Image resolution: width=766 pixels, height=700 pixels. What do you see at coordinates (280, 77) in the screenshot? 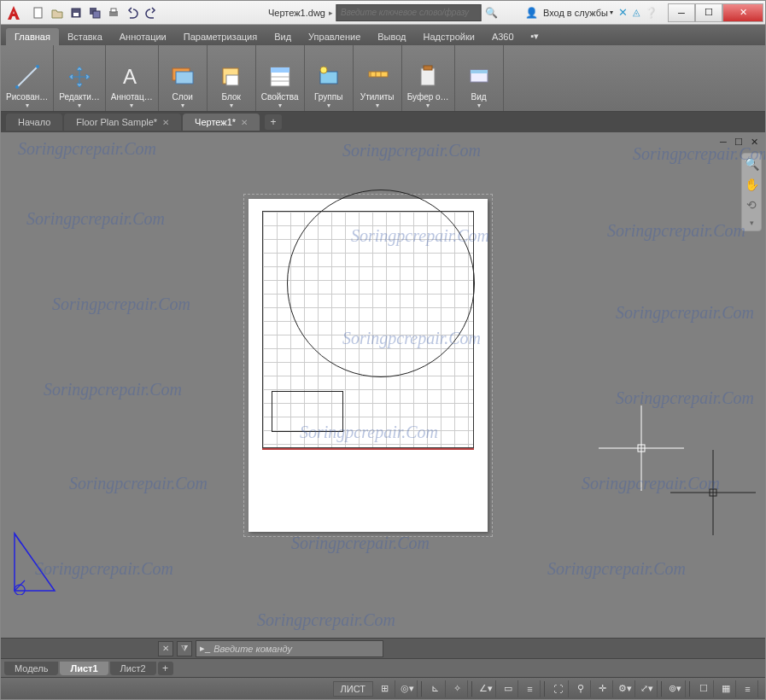
I see `props-icon` at bounding box center [280, 77].